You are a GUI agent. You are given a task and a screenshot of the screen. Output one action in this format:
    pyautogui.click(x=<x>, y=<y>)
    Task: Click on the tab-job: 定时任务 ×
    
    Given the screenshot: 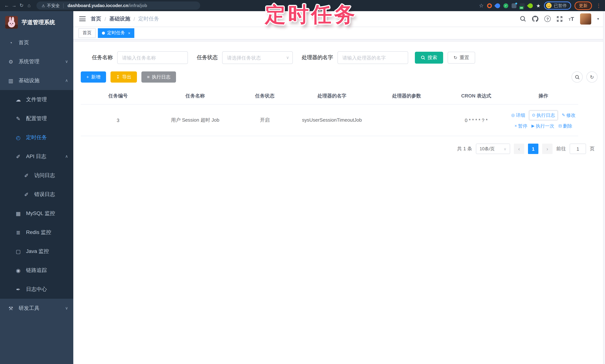 What is the action you would take?
    pyautogui.click(x=116, y=33)
    